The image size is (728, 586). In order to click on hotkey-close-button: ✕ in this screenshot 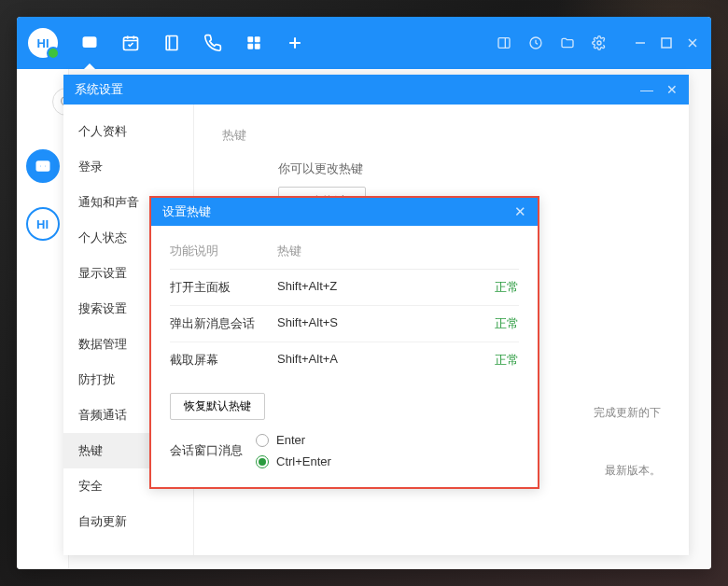, I will do `click(521, 212)`.